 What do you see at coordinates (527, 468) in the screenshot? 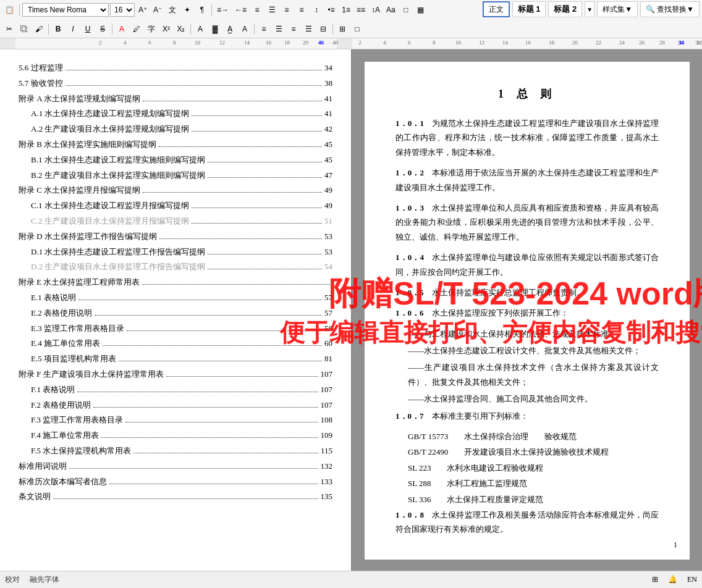
I see `doc-refs: GB/T 15773 水土保持综合治理 验收规范 GB/T 22490 开发建设…` at bounding box center [527, 468].